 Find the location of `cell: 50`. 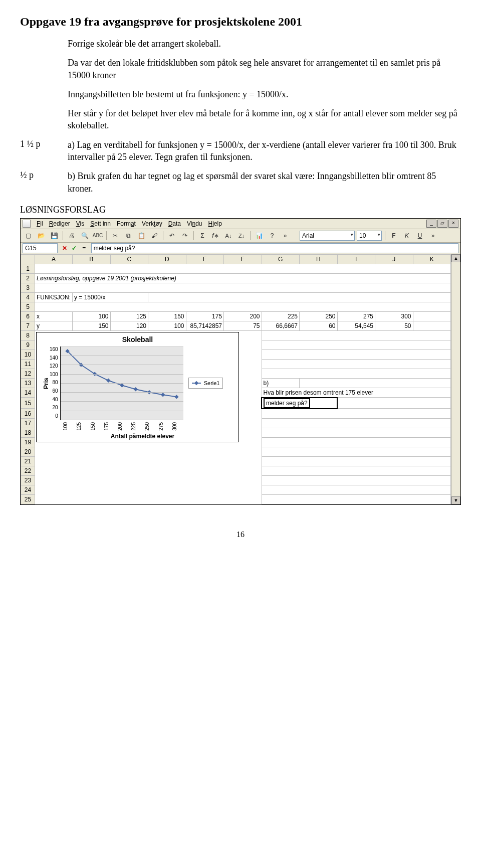

cell: 50 is located at coordinates (394, 326).